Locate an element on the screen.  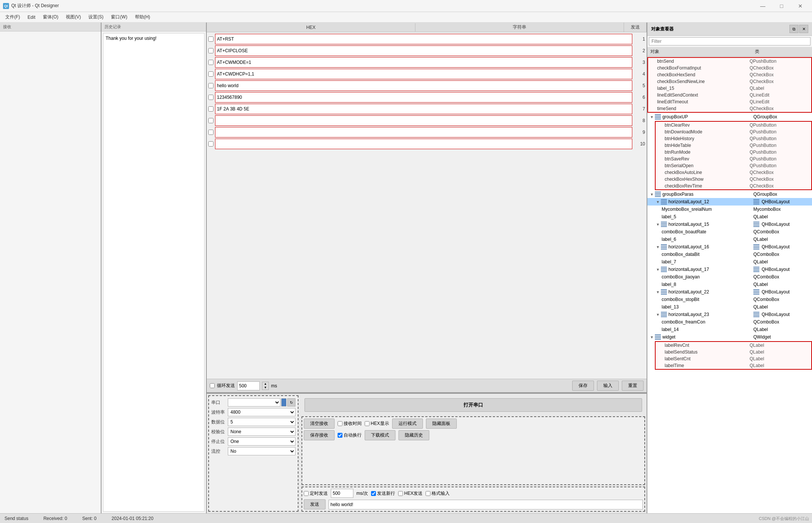
port-refresh-icon: ↻ is located at coordinates (291, 402).